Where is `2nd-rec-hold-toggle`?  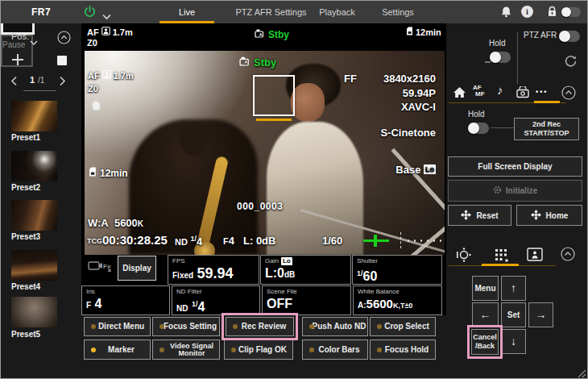 2nd-rec-hold-toggle is located at coordinates (478, 128).